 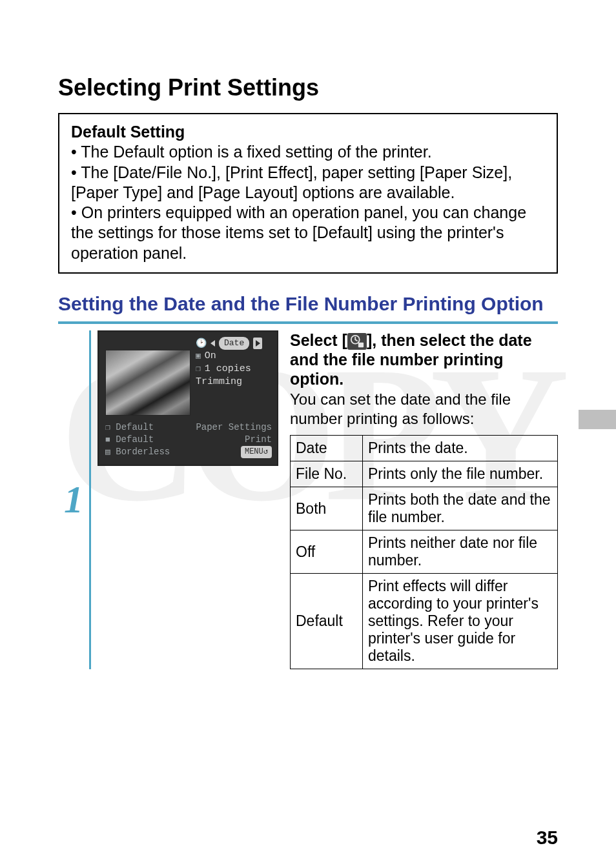 What do you see at coordinates (460, 449) in the screenshot?
I see `opt-val: Prints the date.` at bounding box center [460, 449].